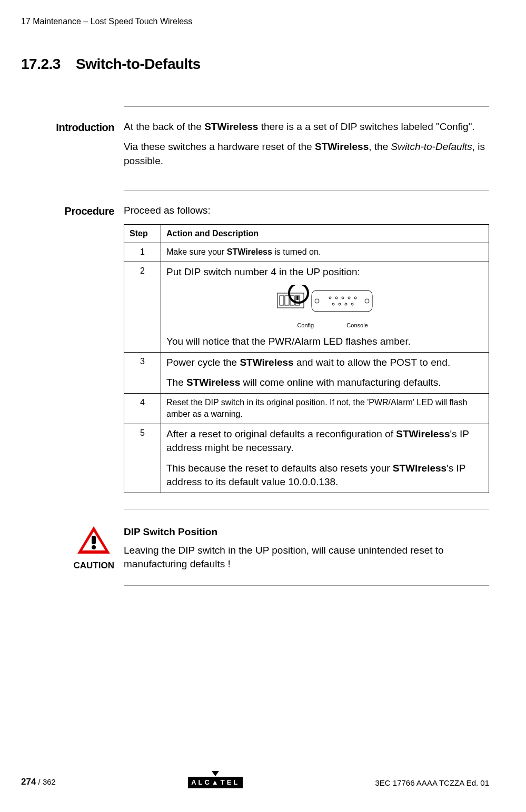 This screenshot has height=812, width=526. Describe the element at coordinates (325, 342) in the screenshot. I see `text: You will notice that the PWR/Alarm LED f…` at that location.